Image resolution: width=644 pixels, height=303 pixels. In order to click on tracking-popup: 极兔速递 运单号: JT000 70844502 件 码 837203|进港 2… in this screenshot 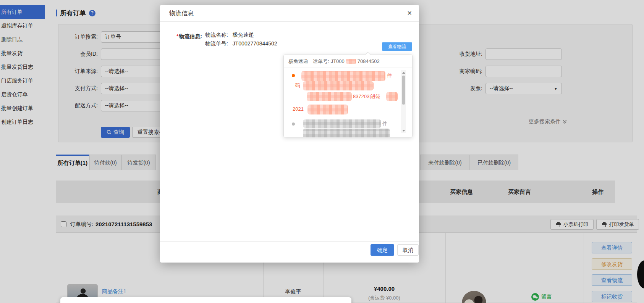, I will do `click(348, 96)`.